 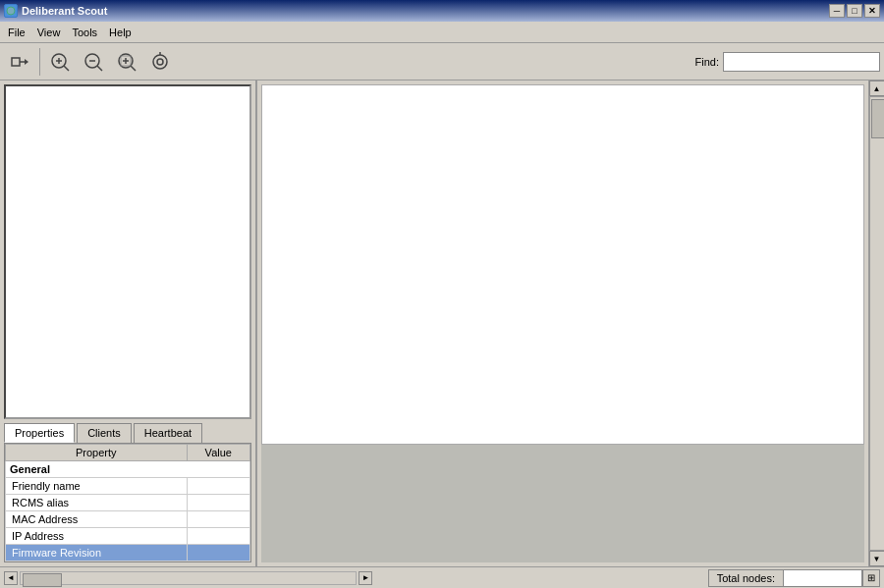 What do you see at coordinates (168, 433) in the screenshot?
I see `tab-heartbeat: Heartbeat` at bounding box center [168, 433].